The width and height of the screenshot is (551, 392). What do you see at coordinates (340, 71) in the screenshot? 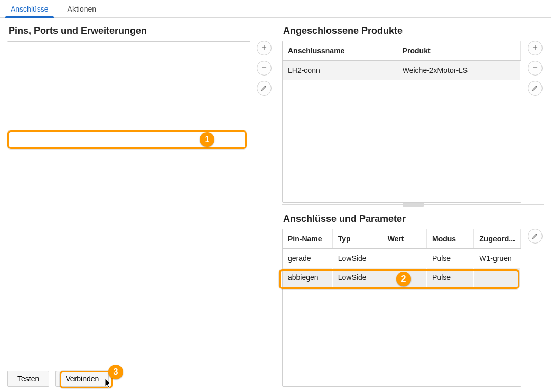
I see `cell-name: LH2-conn` at bounding box center [340, 71].